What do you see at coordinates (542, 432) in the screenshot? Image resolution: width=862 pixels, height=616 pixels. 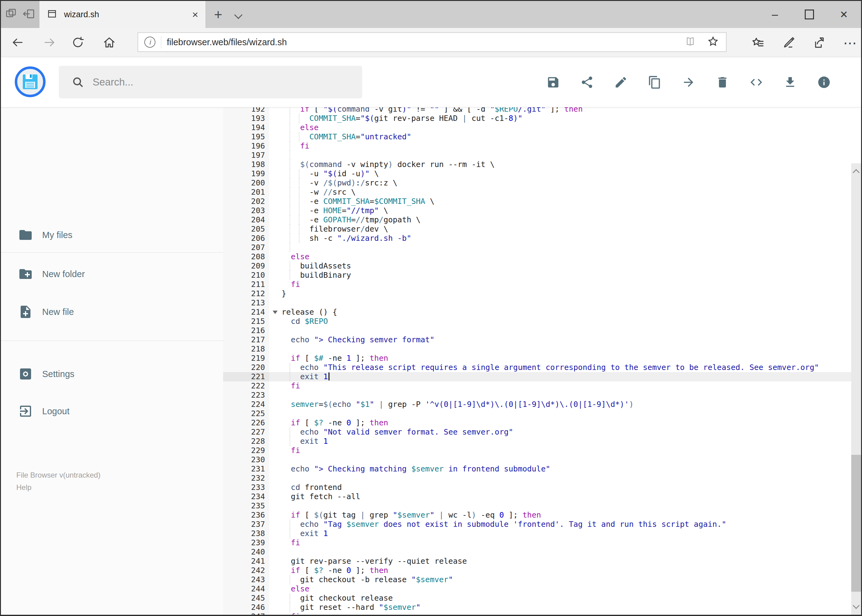 I see `code-line: 227 echo "Not valid semver format. See s…` at bounding box center [542, 432].